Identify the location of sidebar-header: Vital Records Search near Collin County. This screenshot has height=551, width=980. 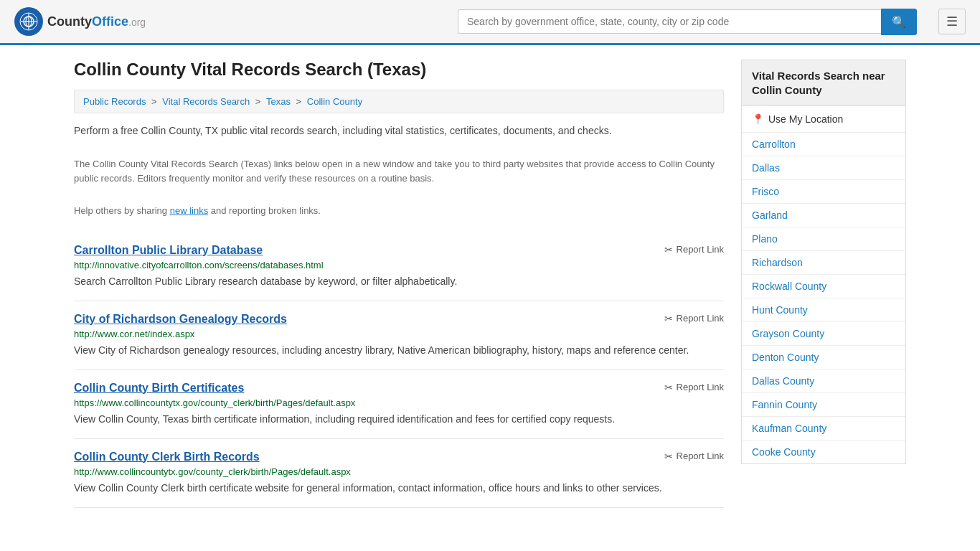
(824, 83).